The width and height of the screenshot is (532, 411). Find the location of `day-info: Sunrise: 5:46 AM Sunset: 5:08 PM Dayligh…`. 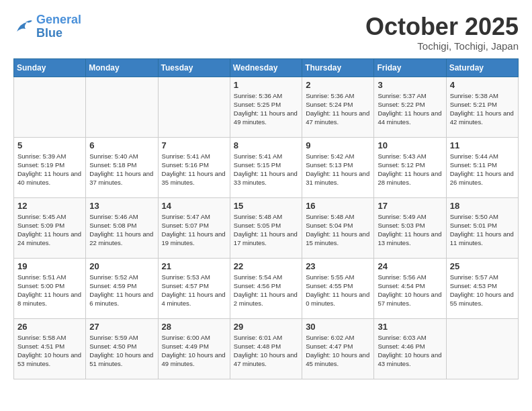

day-info: Sunrise: 5:46 AM Sunset: 5:08 PM Dayligh… is located at coordinates (122, 230).